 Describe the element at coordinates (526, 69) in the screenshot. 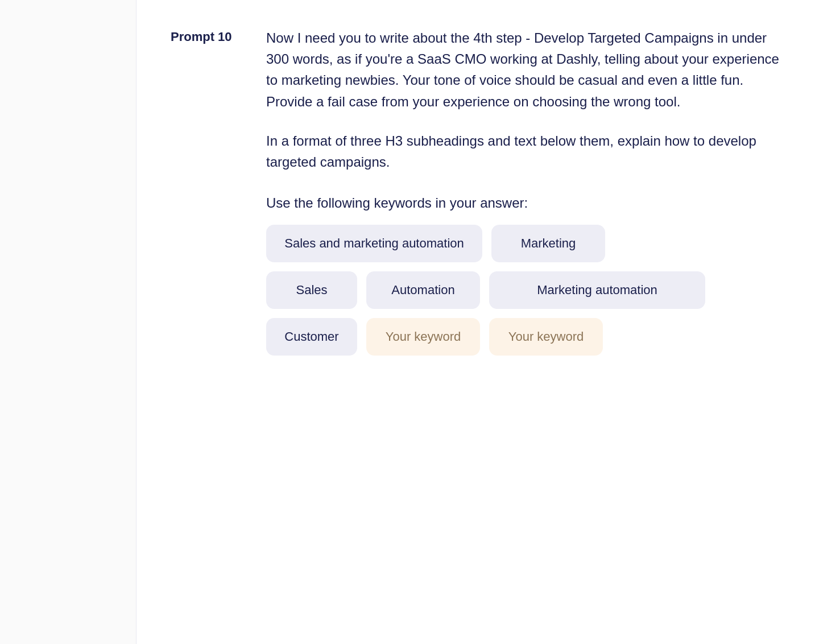

I see `prompt-paragraph-1: Now I need you to write about the 4th st…` at that location.